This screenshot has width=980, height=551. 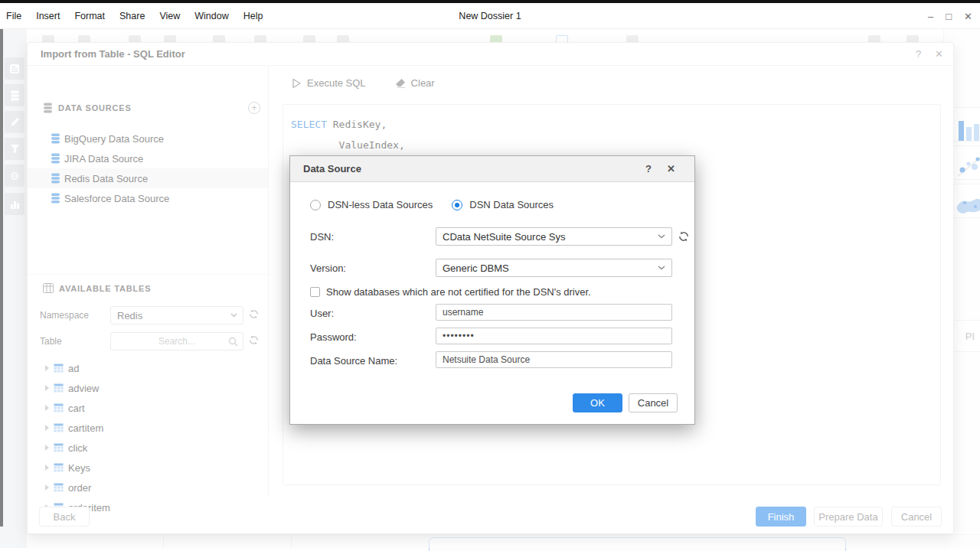 I want to click on dsn-select: CData NetSuite Source Sys, so click(x=554, y=236).